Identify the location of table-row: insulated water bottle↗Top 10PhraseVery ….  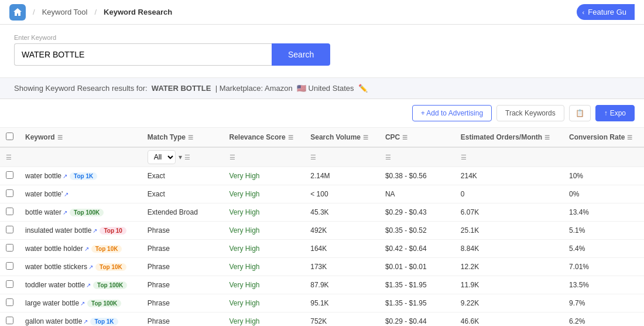
(322, 231).